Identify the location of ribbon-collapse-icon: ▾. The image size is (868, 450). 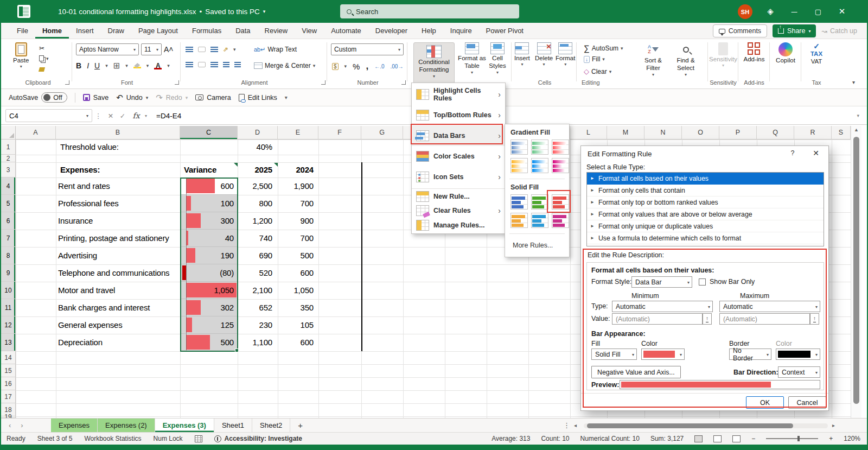
(854, 83).